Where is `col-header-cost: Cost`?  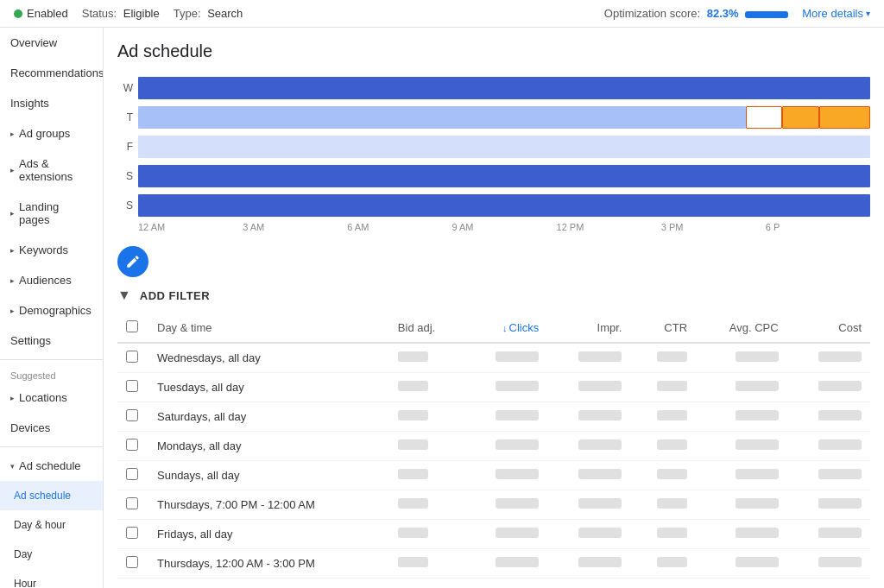
col-header-cost: Cost is located at coordinates (829, 328).